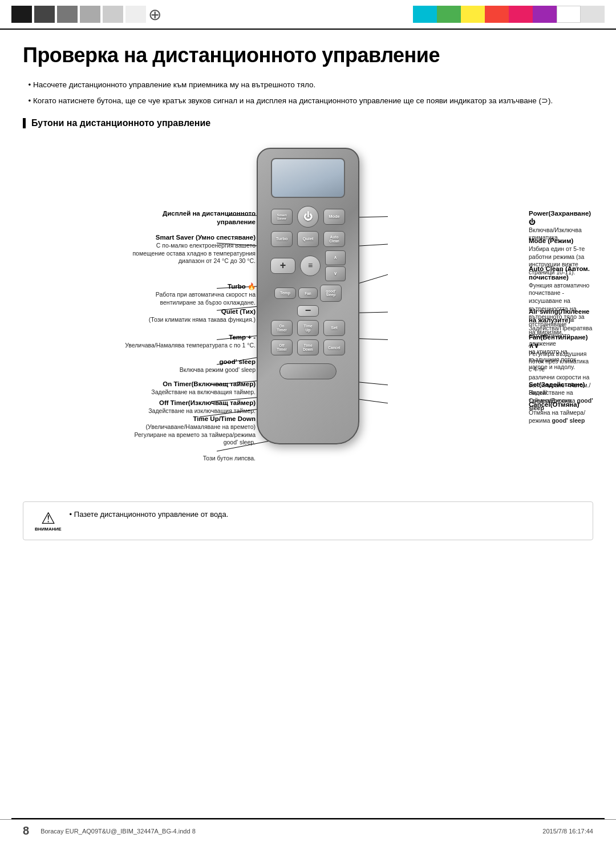 This screenshot has width=616, height=842. Describe the element at coordinates (136, 14) in the screenshot. I see `swatch-white` at that location.